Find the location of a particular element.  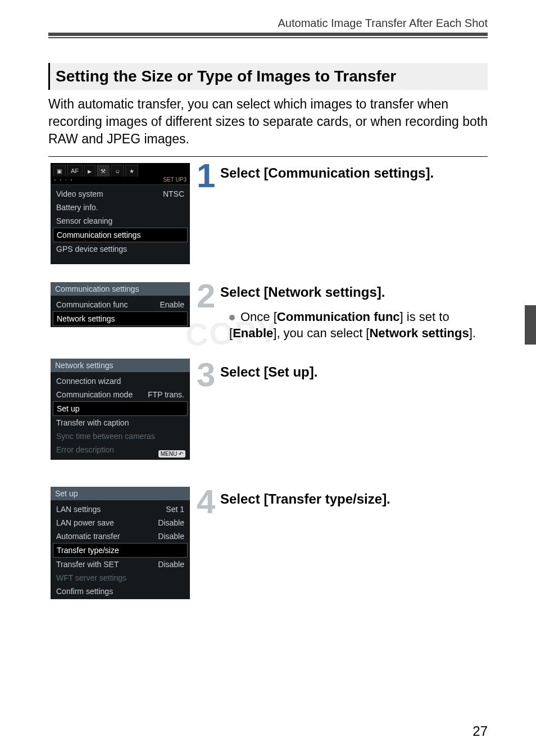

label: LAN power save is located at coordinates (85, 523).